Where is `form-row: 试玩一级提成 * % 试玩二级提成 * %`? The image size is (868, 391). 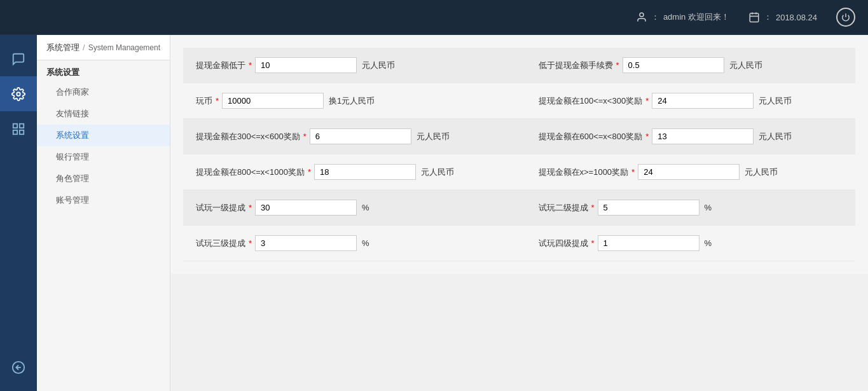 form-row: 试玩一级提成 * % 试玩二级提成 * % is located at coordinates (519, 208).